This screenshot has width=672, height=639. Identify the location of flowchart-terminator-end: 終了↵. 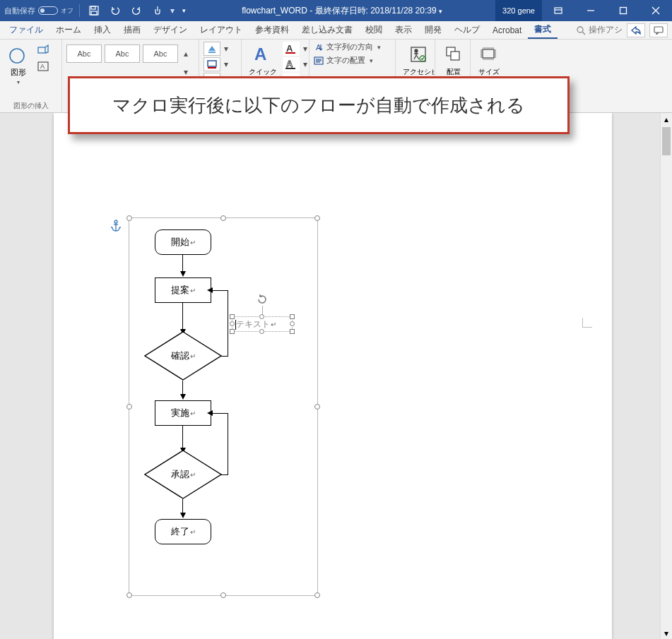
(183, 532).